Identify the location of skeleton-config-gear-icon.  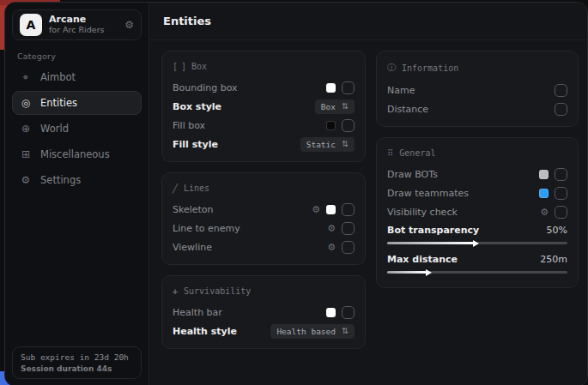
(316, 209).